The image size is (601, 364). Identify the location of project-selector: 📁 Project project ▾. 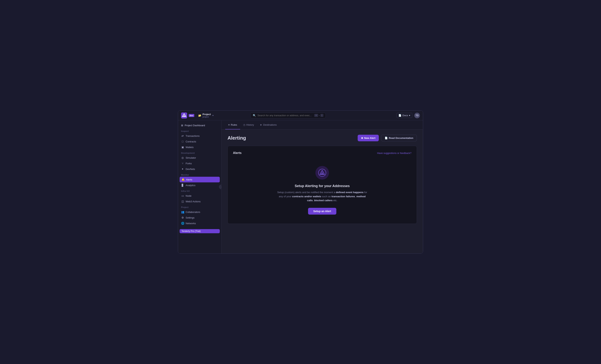
(206, 115).